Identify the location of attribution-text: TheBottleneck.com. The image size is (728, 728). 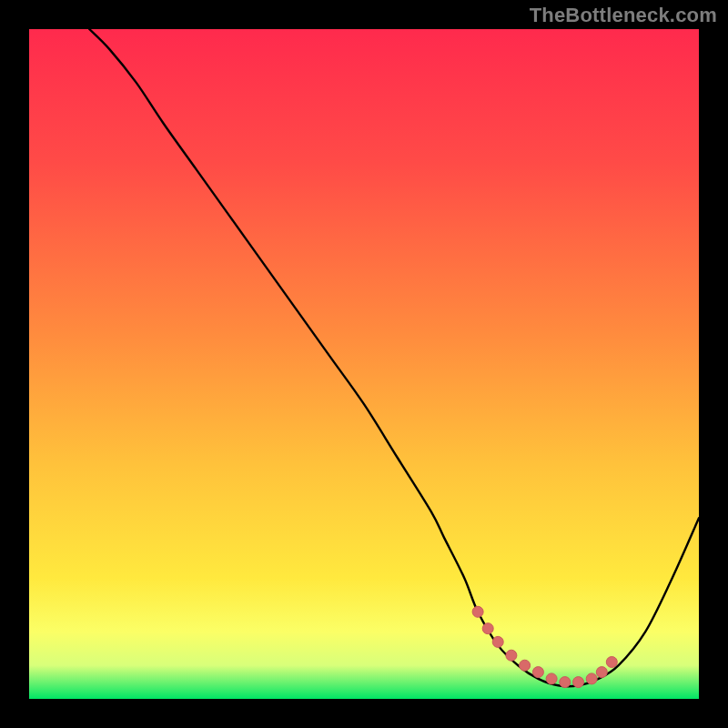
(623, 15).